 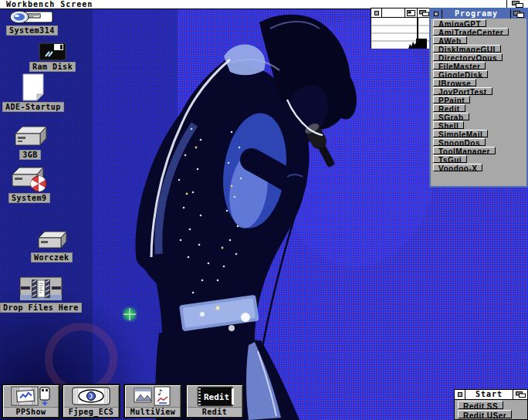 I want to click on notebook-title-text: Redit, so click(x=216, y=397).